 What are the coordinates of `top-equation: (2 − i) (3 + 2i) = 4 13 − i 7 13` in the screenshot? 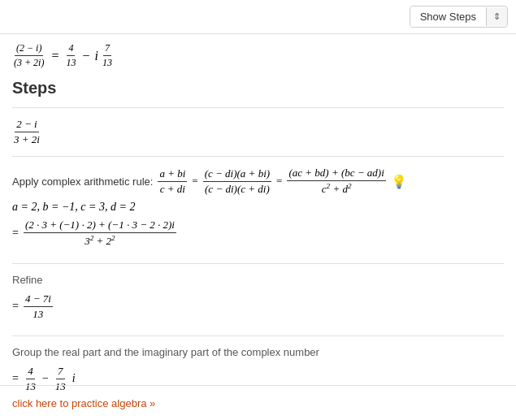 It's located at (258, 55).